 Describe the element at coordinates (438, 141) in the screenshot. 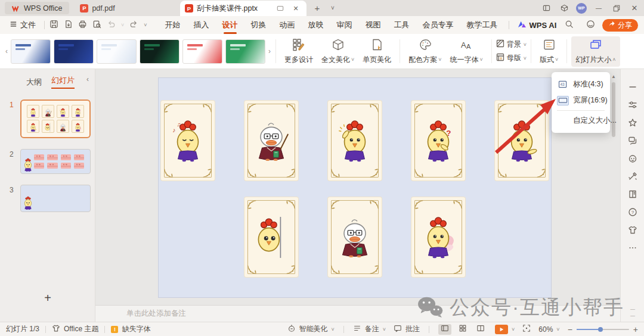

I see `scratch-card-chicken-thinking: ?` at that location.